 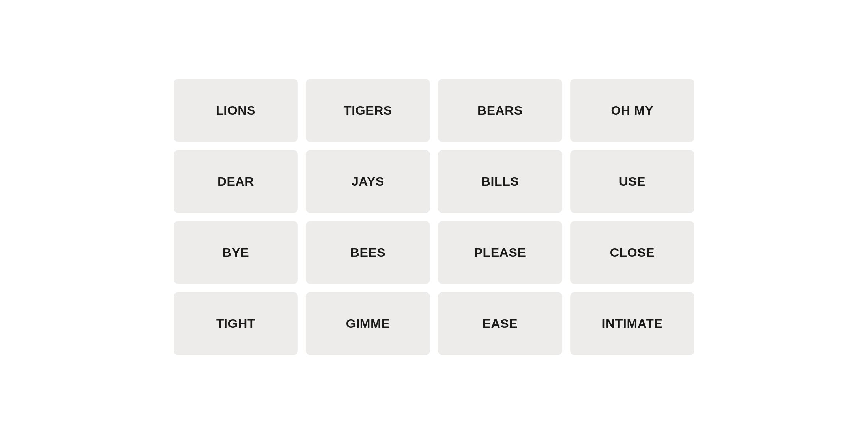 I want to click on card-label-jays: JAYS, so click(x=368, y=181).